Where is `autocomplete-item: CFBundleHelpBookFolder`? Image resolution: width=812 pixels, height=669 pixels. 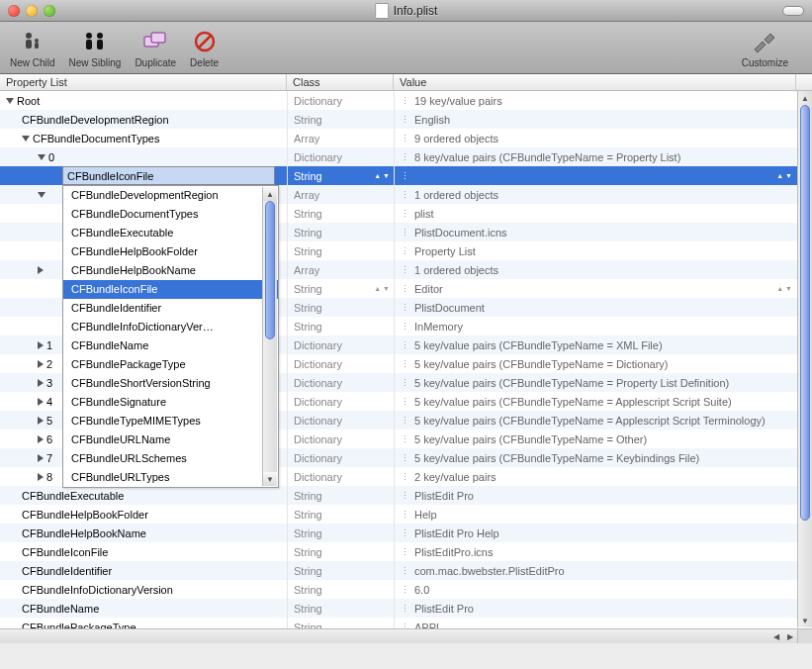 autocomplete-item: CFBundleHelpBookFolder is located at coordinates (170, 251).